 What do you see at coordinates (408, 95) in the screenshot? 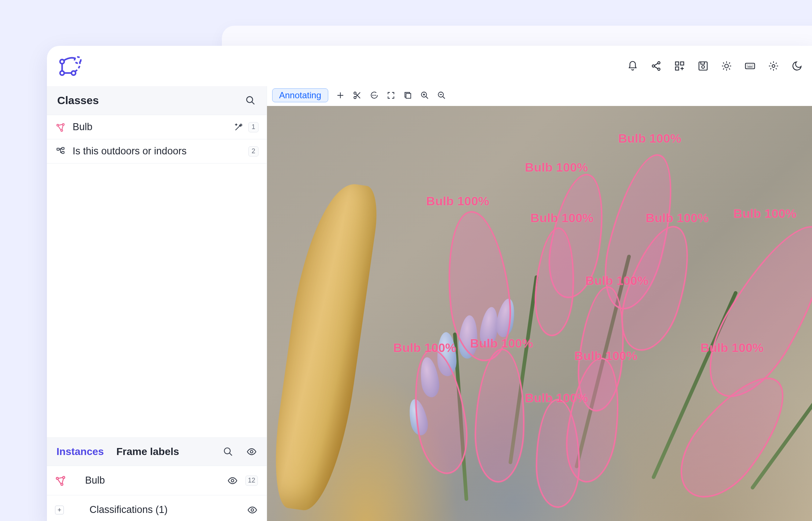
I see `frame-icon` at bounding box center [408, 95].